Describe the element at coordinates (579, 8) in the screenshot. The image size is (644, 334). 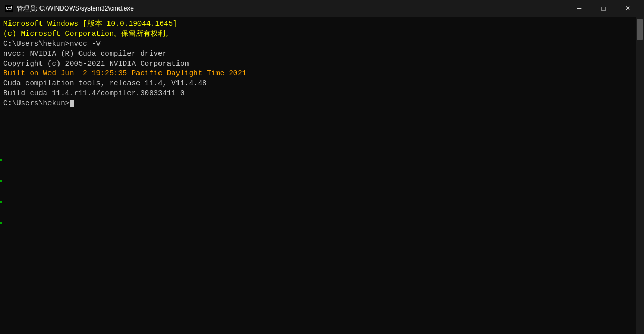
I see `minimize-button: ─` at that location.